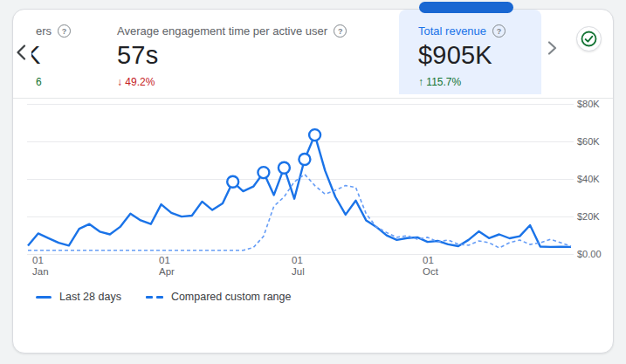 The width and height of the screenshot is (626, 364). I want to click on metric-title-fragment: ers, so click(44, 31).